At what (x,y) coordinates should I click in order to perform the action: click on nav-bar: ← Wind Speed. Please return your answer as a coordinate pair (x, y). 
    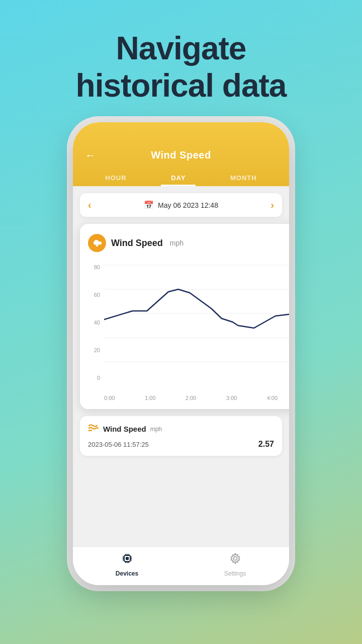
    Looking at the image, I should click on (181, 157).